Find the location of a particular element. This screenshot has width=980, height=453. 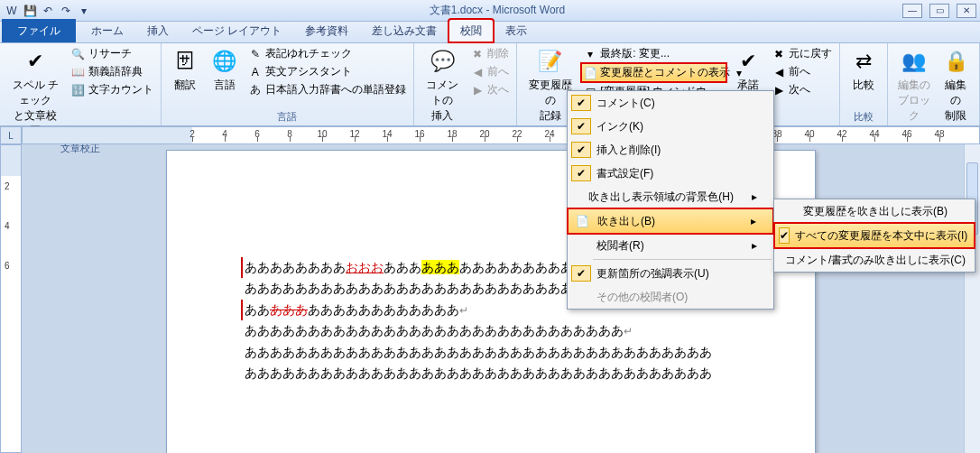

redo-icon: ↷ is located at coordinates (66, 11).